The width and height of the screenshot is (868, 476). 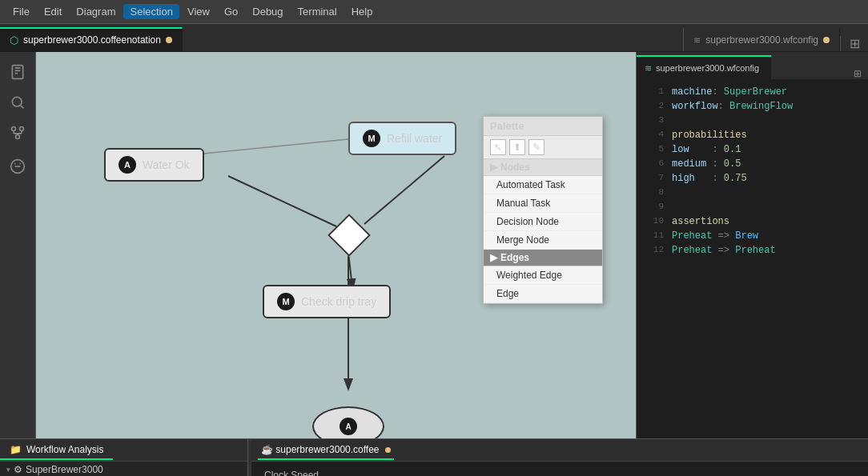 What do you see at coordinates (18, 72) in the screenshot?
I see `sidebar-icon-file` at bounding box center [18, 72].